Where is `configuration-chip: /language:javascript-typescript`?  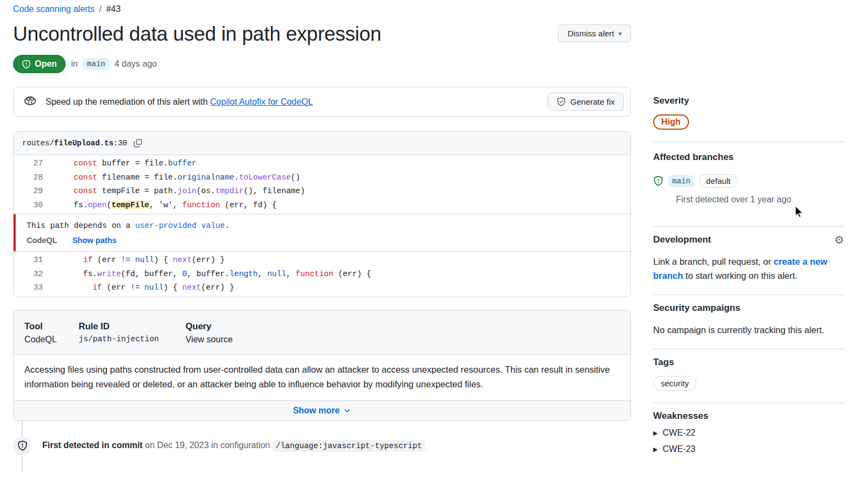
configuration-chip: /language:javascript-typescript is located at coordinates (349, 446).